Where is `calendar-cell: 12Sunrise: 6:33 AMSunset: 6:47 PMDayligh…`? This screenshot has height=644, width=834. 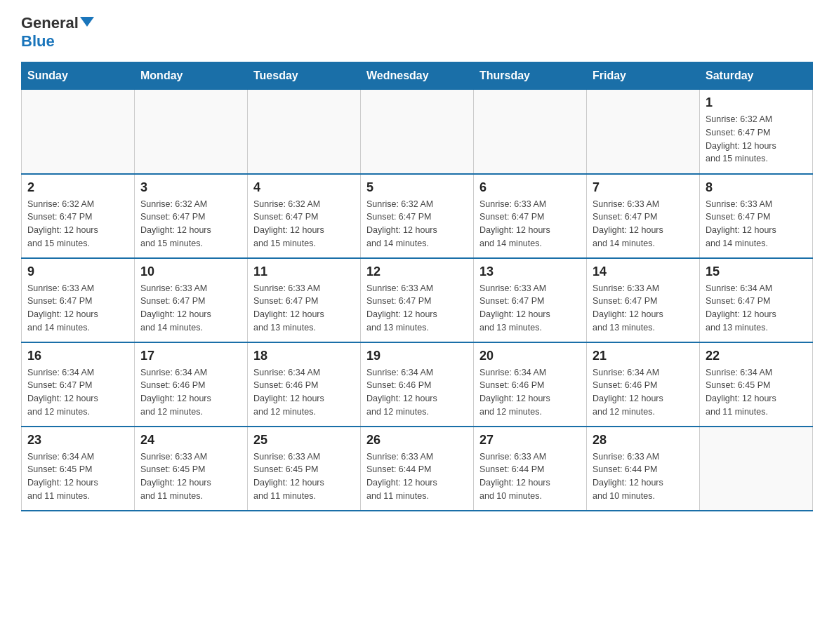 calendar-cell: 12Sunrise: 6:33 AMSunset: 6:47 PMDayligh… is located at coordinates (417, 300).